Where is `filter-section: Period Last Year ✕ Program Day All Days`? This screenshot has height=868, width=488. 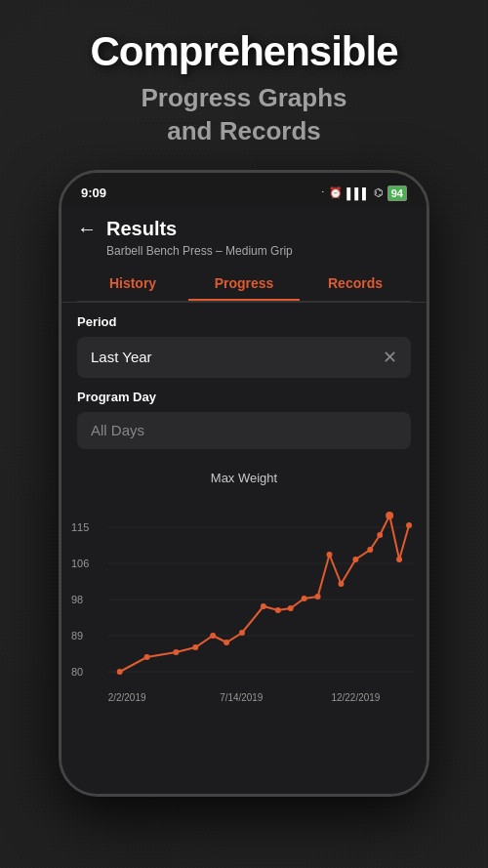
filter-section: Period Last Year ✕ Program Day All Days is located at coordinates (244, 382).